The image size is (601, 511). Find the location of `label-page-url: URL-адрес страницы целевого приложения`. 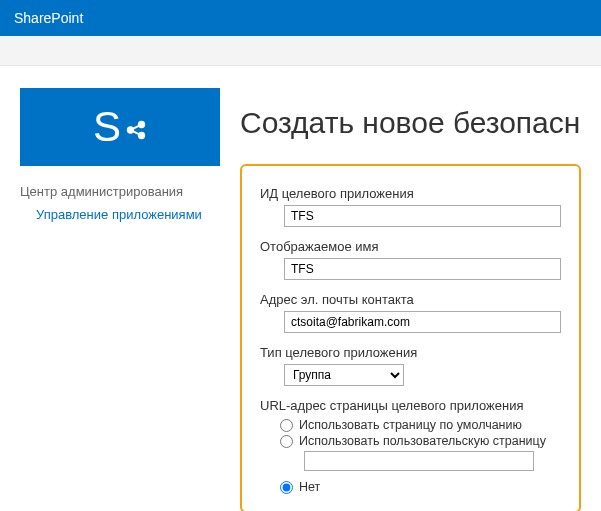

label-page-url: URL-адрес страницы целевого приложения is located at coordinates (410, 406).